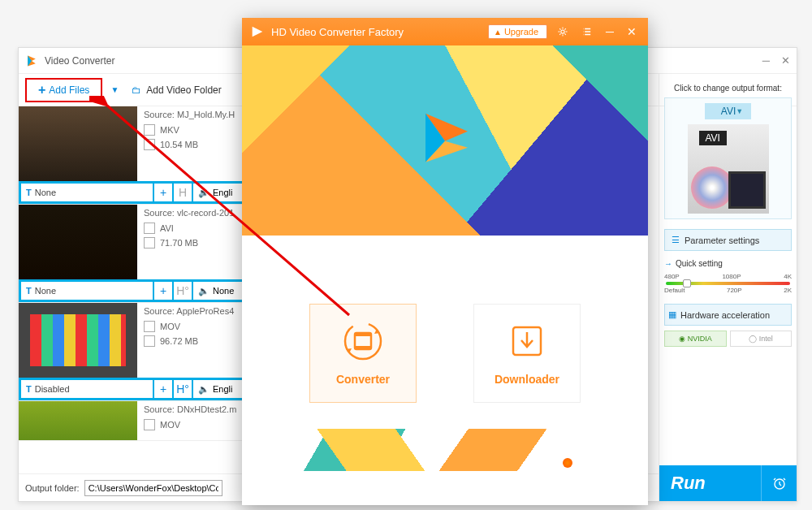  I want to click on list-item: Source: AppleProRes4 MOV 96.72 MB TDisab…, so click(132, 352).